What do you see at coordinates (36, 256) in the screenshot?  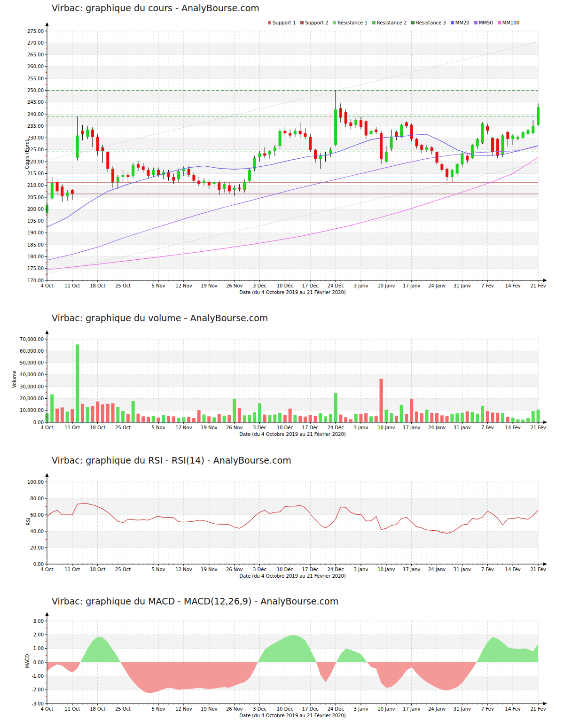 I see `svg-text: 180.00` at bounding box center [36, 256].